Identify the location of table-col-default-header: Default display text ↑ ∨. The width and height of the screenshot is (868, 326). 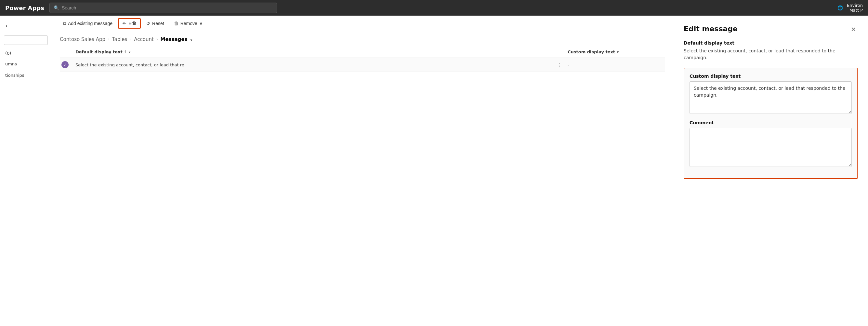
(319, 52).